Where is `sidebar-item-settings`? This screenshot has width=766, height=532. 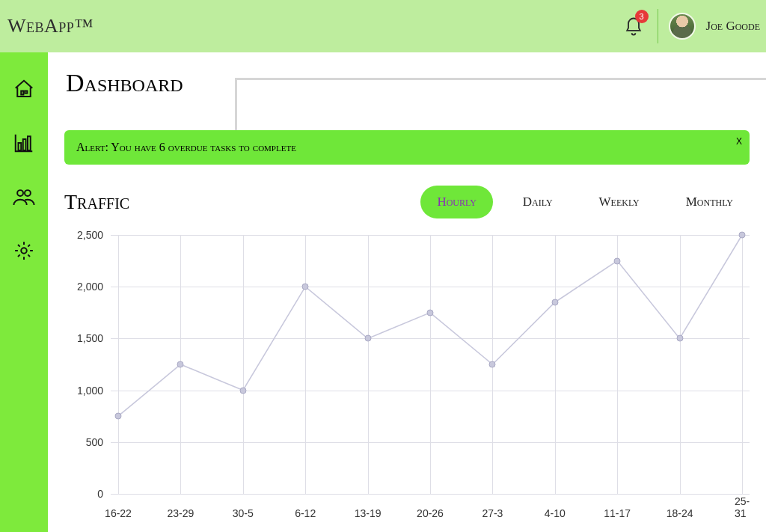
sidebar-item-settings is located at coordinates (24, 251).